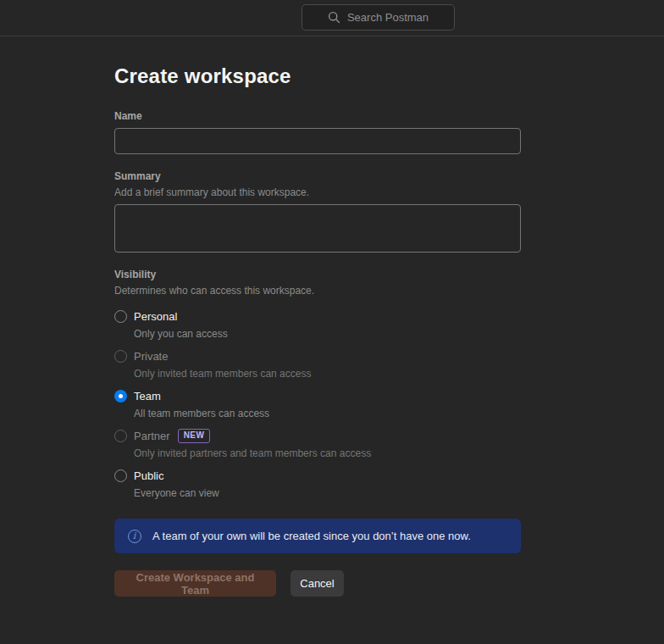 The height and width of the screenshot is (644, 664). I want to click on summary-section: Summary Add a brief summary about this w…, so click(318, 212).